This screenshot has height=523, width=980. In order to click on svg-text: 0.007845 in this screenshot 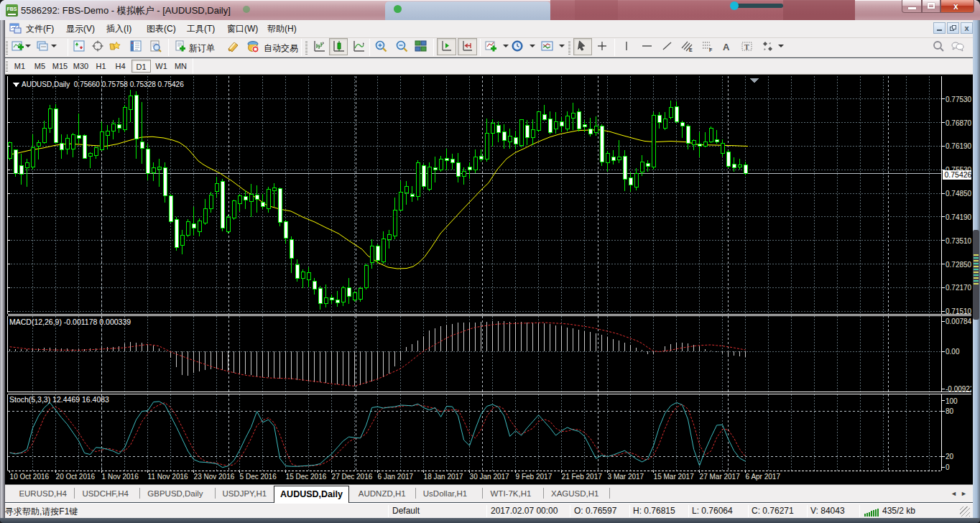, I will do `click(958, 322)`.